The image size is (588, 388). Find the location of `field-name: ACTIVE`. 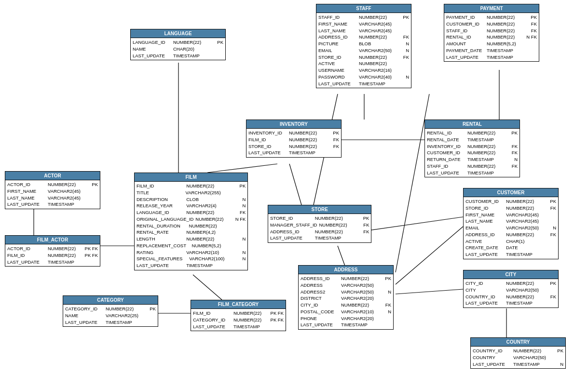

field-name: ACTIVE is located at coordinates (485, 241).